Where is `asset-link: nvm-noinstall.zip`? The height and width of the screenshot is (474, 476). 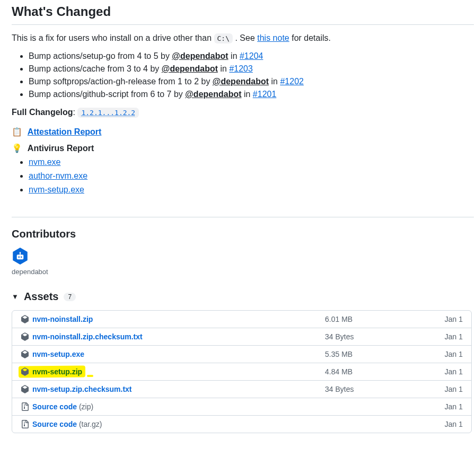 asset-link: nvm-noinstall.zip is located at coordinates (63, 319).